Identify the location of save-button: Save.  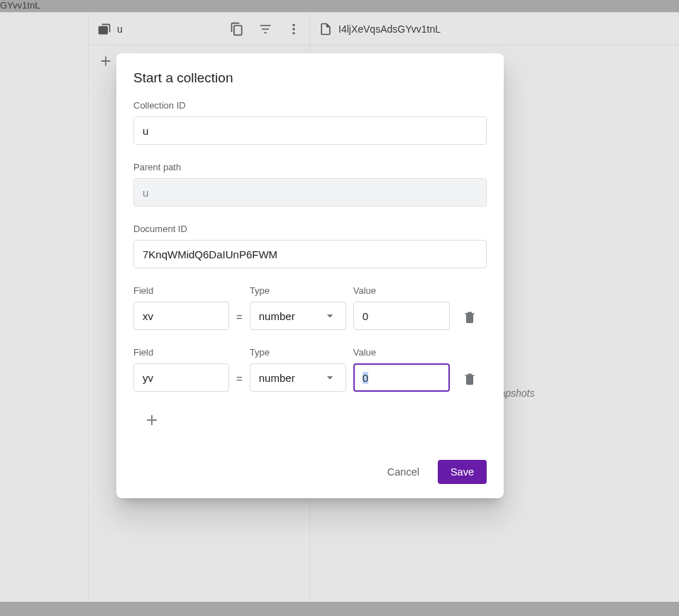
(463, 472).